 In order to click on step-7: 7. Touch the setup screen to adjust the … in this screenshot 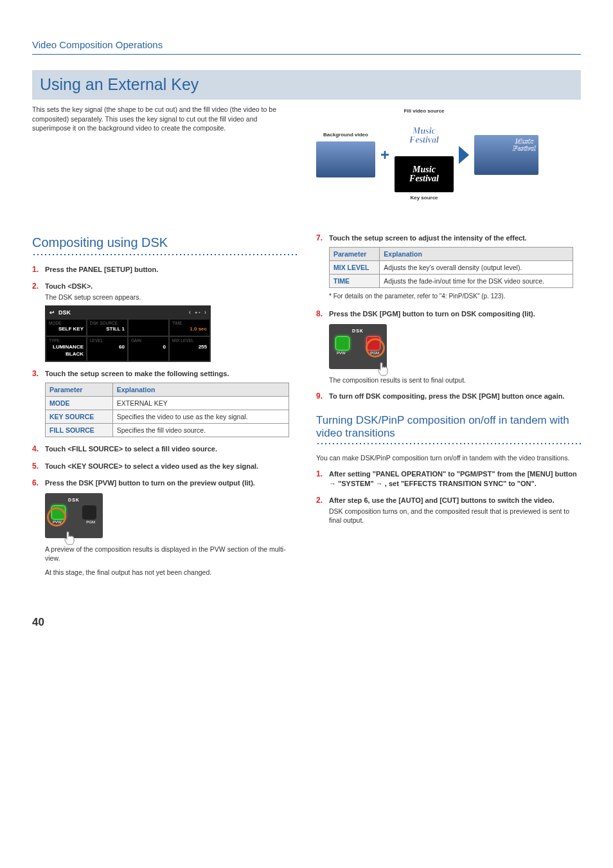, I will do `click(449, 238)`.